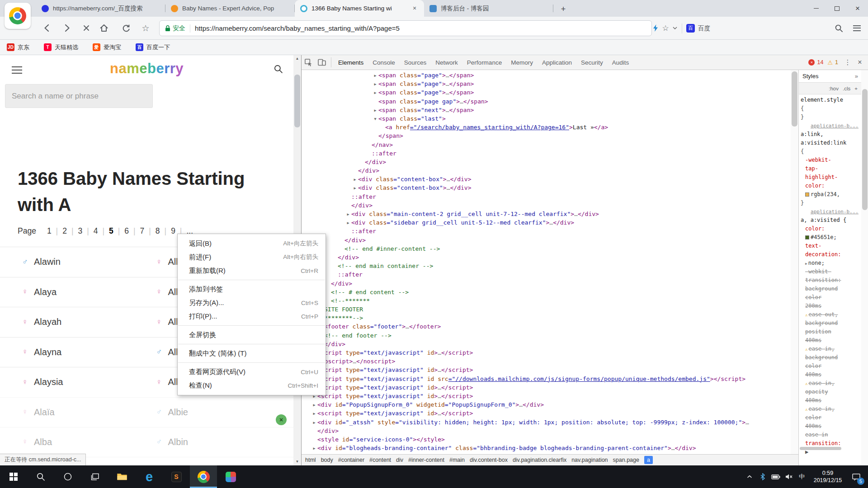 The width and height of the screenshot is (868, 488). What do you see at coordinates (73, 413) in the screenshot?
I see `name-cell: ♀Alaïa` at bounding box center [73, 413].